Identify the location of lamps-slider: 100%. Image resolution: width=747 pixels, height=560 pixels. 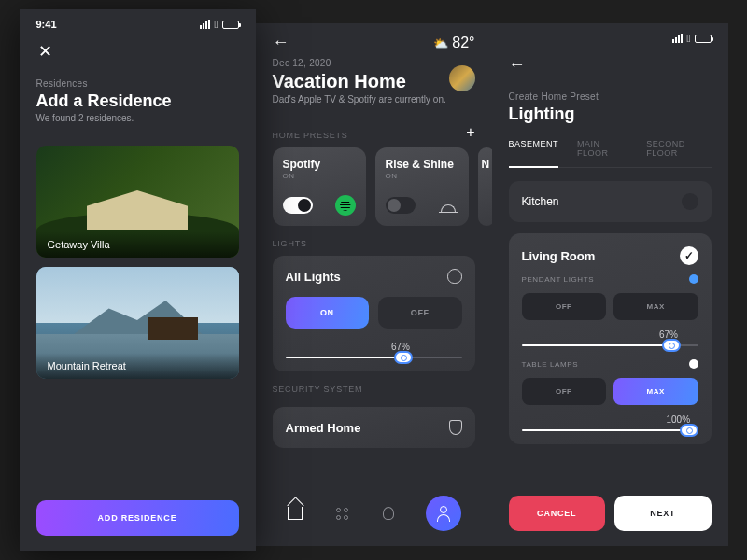
(611, 425).